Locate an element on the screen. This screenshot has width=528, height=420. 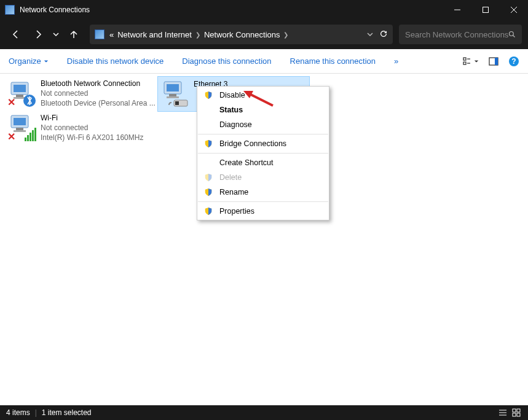
refresh-button is located at coordinates (384, 34).